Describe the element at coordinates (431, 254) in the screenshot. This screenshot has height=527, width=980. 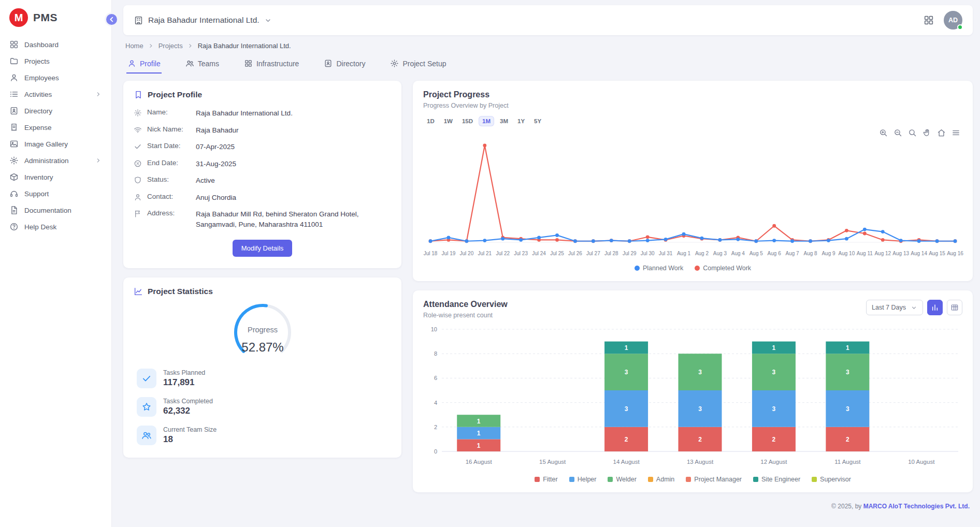
I see `svg-text: Jul 18` at that location.